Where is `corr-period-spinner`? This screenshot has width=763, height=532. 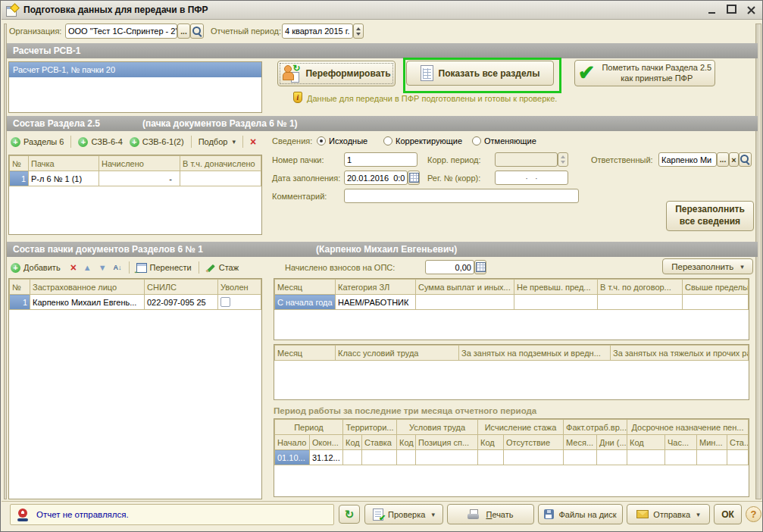 corr-period-spinner is located at coordinates (563, 159).